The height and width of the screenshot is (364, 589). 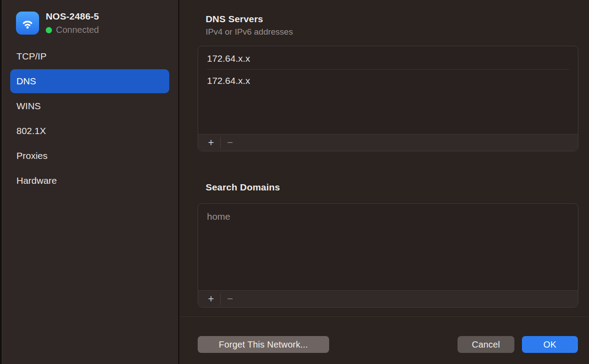 I want to click on search-domain-entry: home, so click(x=388, y=217).